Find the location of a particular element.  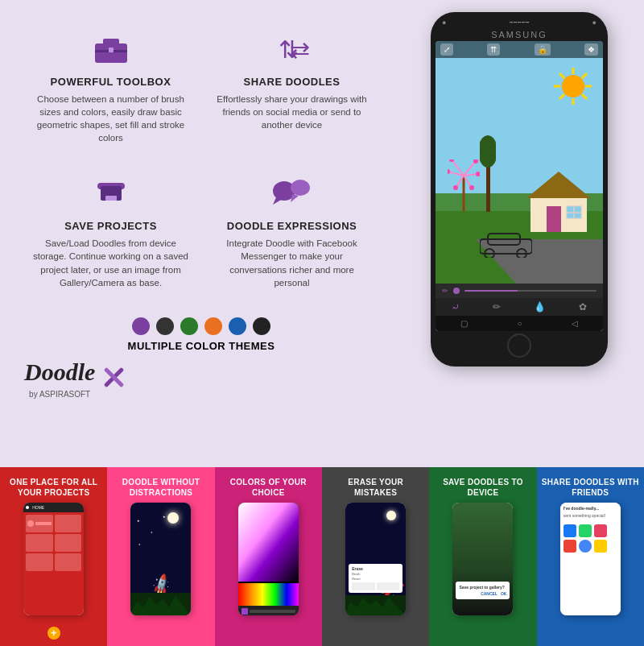

slider-line is located at coordinates (530, 291).